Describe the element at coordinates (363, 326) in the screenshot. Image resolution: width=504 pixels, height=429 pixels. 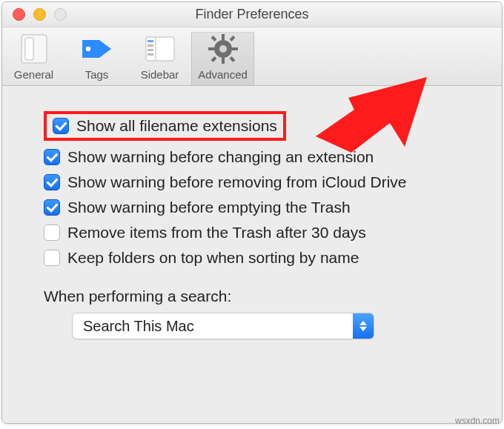
I see `chevron-updown-icon` at that location.